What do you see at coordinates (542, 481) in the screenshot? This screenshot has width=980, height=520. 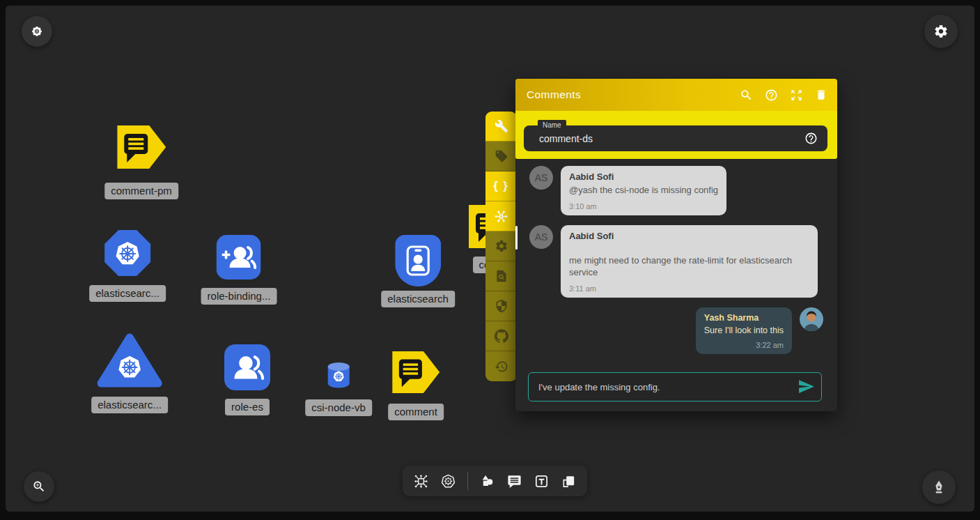 I see `toolbar-item-text` at bounding box center [542, 481].